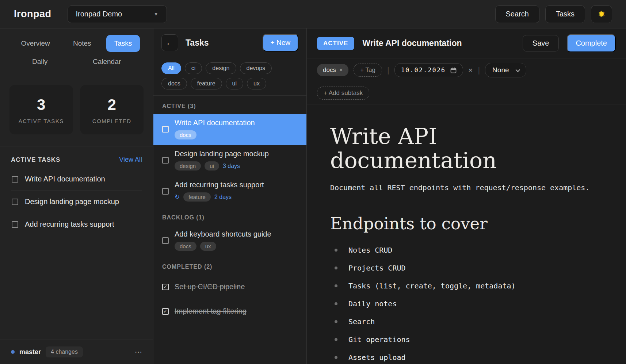 This screenshot has height=364, width=626. I want to click on chevron-down-icon: ▼, so click(156, 14).